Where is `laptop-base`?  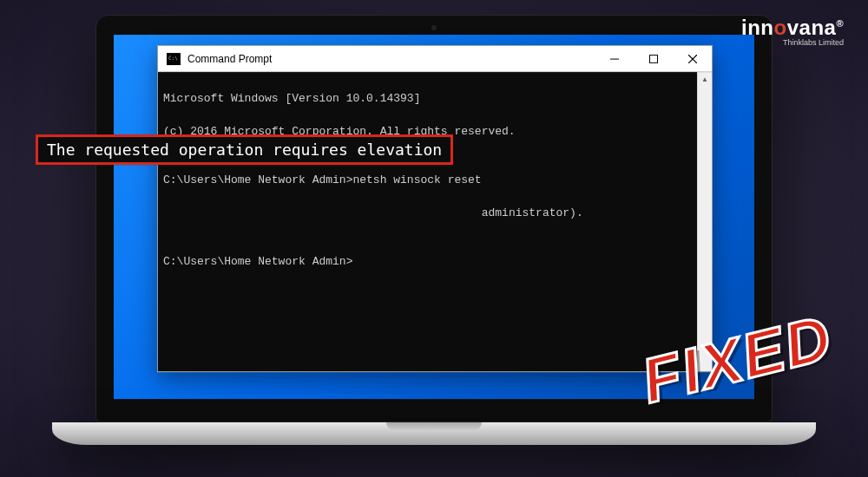
laptop-base is located at coordinates (434, 434).